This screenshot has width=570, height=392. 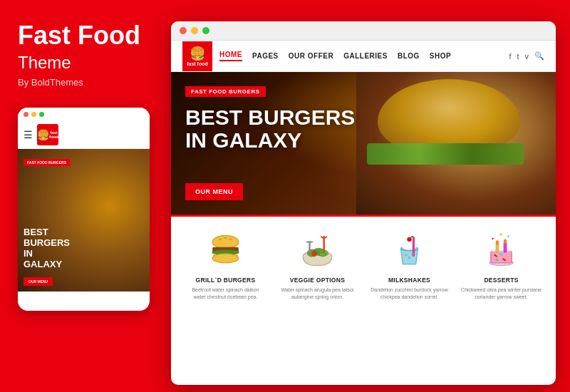 What do you see at coordinates (539, 56) in the screenshot?
I see `search-icon: 🔍` at bounding box center [539, 56].